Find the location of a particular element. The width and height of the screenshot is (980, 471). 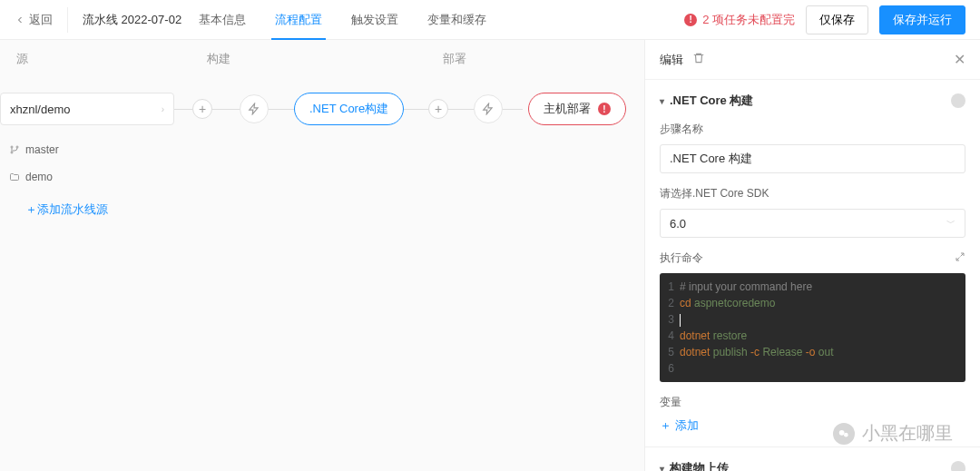

col-build: 构建 is located at coordinates (309, 58).